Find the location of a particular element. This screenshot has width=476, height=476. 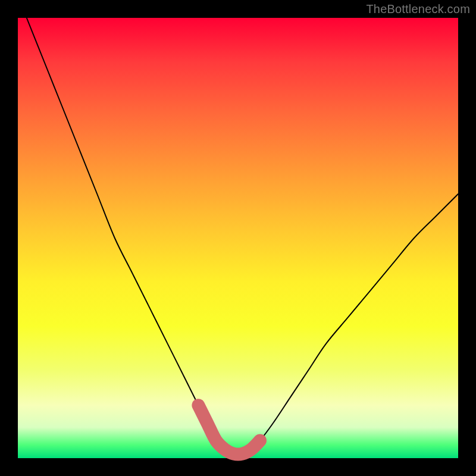

watermark-text: TheBottleneck.com is located at coordinates (418, 10).